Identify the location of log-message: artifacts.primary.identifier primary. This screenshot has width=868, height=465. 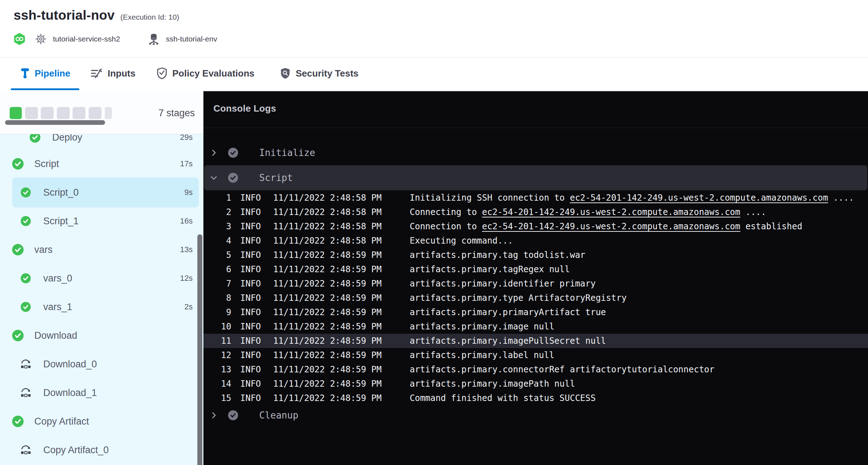
(503, 284).